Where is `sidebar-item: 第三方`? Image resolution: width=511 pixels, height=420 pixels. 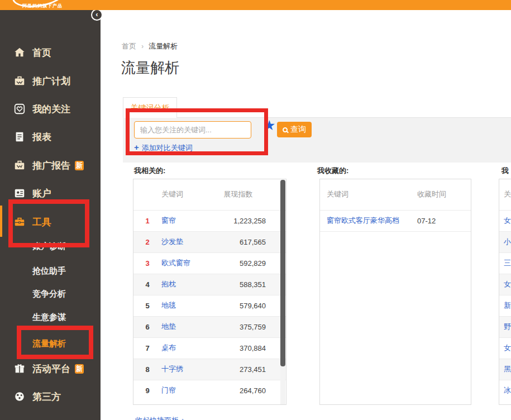
sidebar-item: 第三方 is located at coordinates (50, 397).